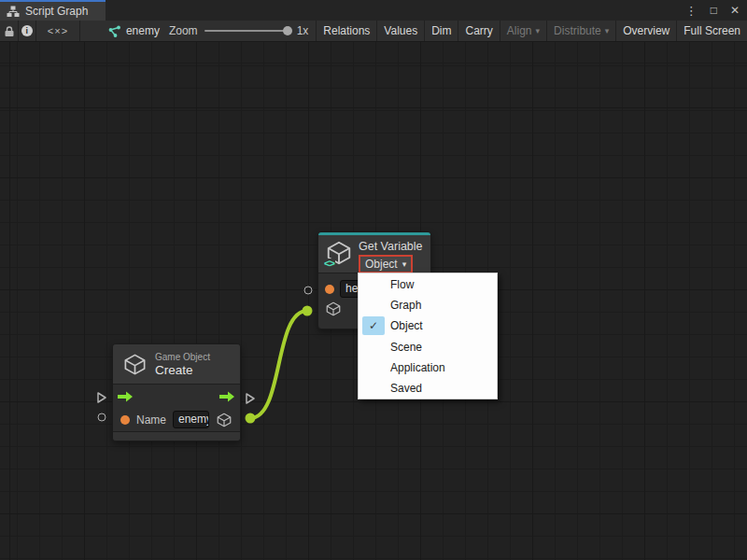  I want to click on name-port-label: Name, so click(151, 420).